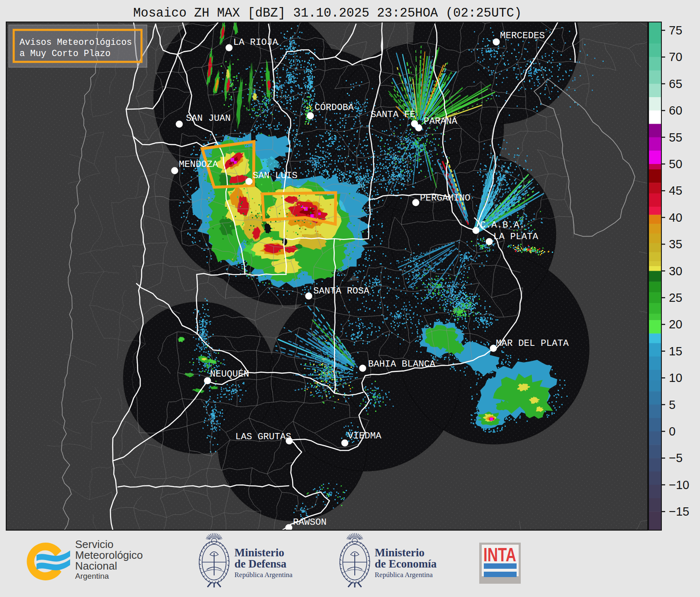 Image resolution: width=700 pixels, height=597 pixels. I want to click on svg-text: 75, so click(676, 30).